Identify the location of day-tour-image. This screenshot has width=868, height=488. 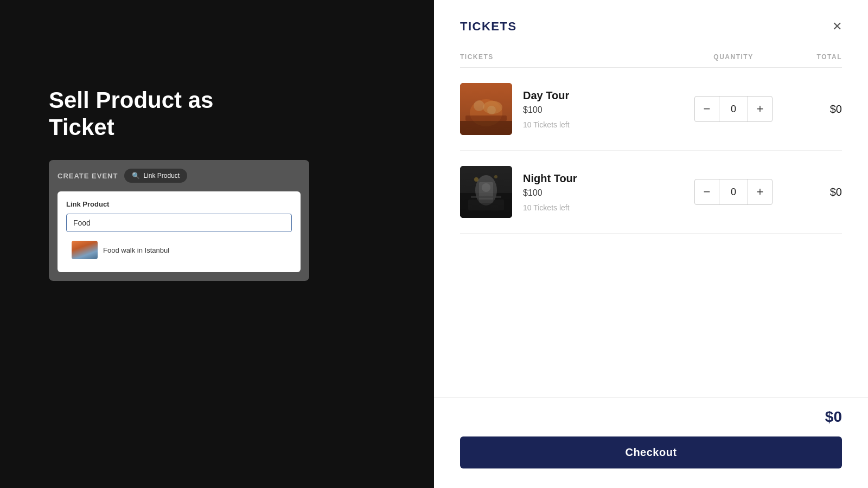
(486, 109).